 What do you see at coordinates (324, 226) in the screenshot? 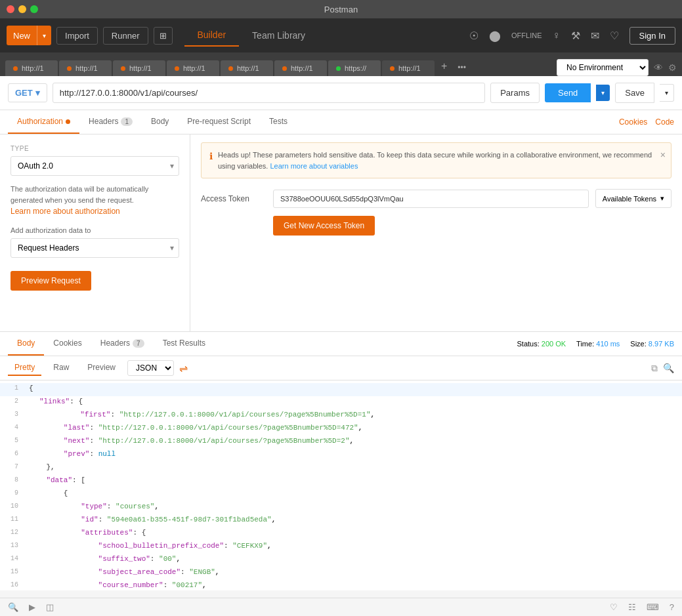
I see `get-new-access-token-button: Get New Access Token` at bounding box center [324, 226].